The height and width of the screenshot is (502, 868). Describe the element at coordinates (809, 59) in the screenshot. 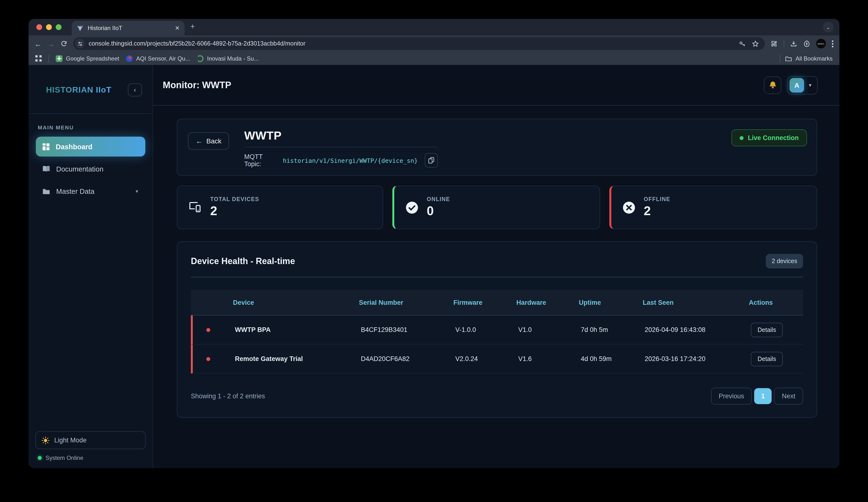

I see `all-bookmarks-button: All Bookmarks` at that location.